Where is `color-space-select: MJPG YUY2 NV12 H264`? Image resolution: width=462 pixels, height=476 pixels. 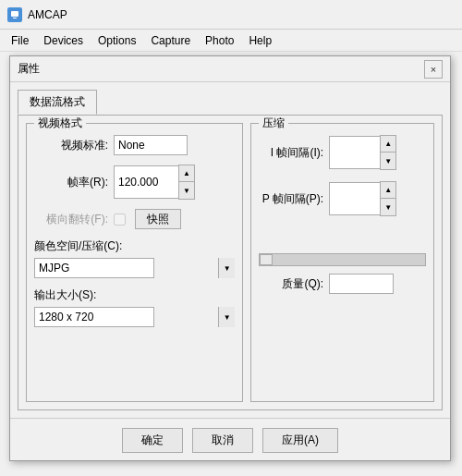
color-space-select: MJPG YUY2 NV12 H264 is located at coordinates (94, 268).